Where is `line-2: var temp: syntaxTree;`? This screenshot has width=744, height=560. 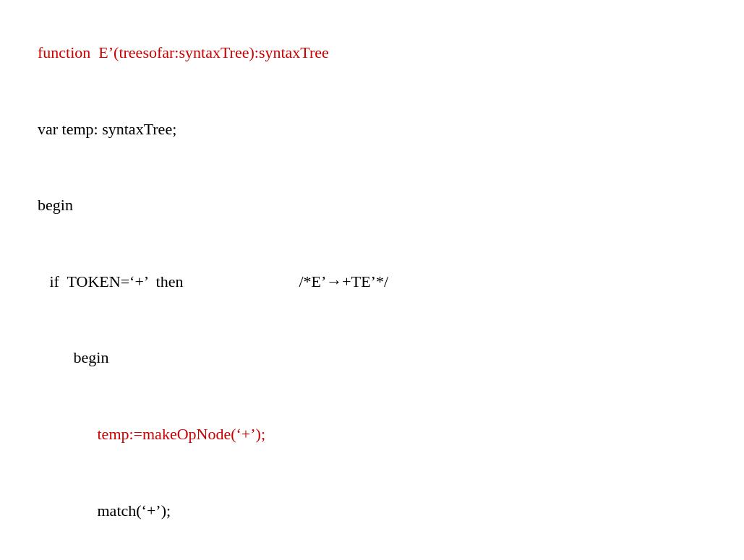
line-2: var temp: syntaxTree; is located at coordinates (372, 129).